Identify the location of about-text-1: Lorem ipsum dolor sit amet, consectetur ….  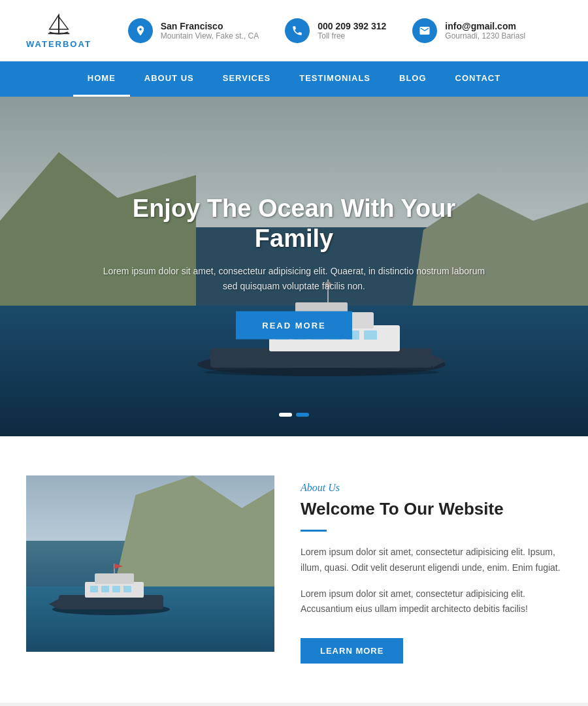
(431, 560).